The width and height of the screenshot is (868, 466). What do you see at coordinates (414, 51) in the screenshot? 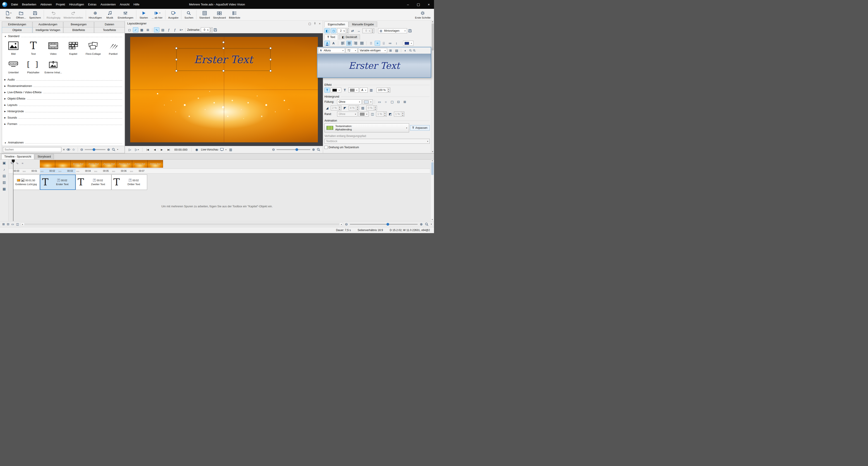
I see `zoom-out-magnifier-icon` at bounding box center [414, 51].